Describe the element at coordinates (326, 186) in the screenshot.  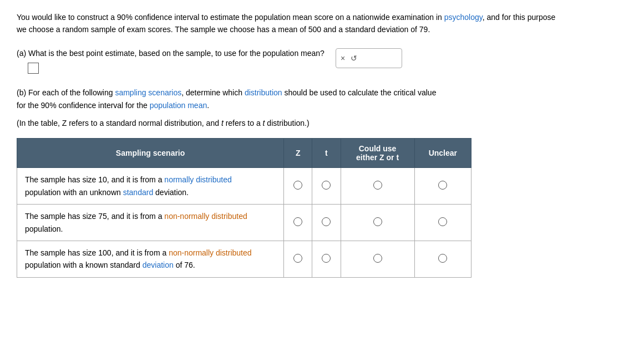
I see `radio-cell-row1-t` at that location.